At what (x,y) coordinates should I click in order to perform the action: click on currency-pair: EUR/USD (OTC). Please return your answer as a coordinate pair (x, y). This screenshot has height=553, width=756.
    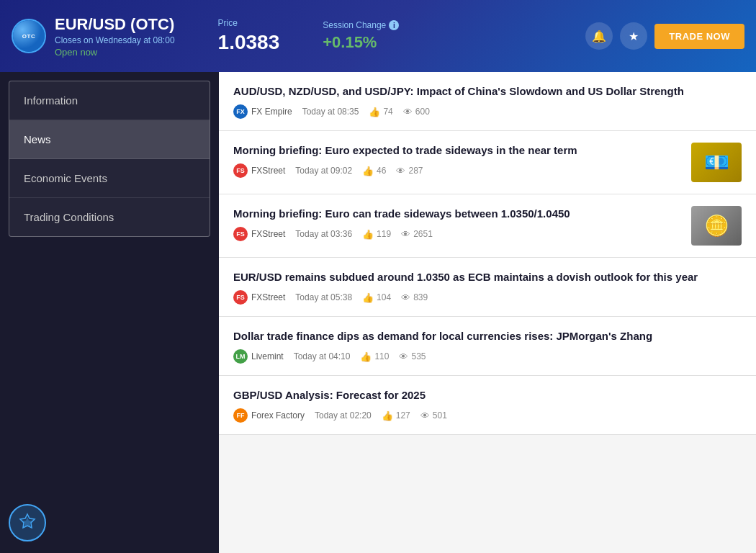
    Looking at the image, I should click on (115, 24).